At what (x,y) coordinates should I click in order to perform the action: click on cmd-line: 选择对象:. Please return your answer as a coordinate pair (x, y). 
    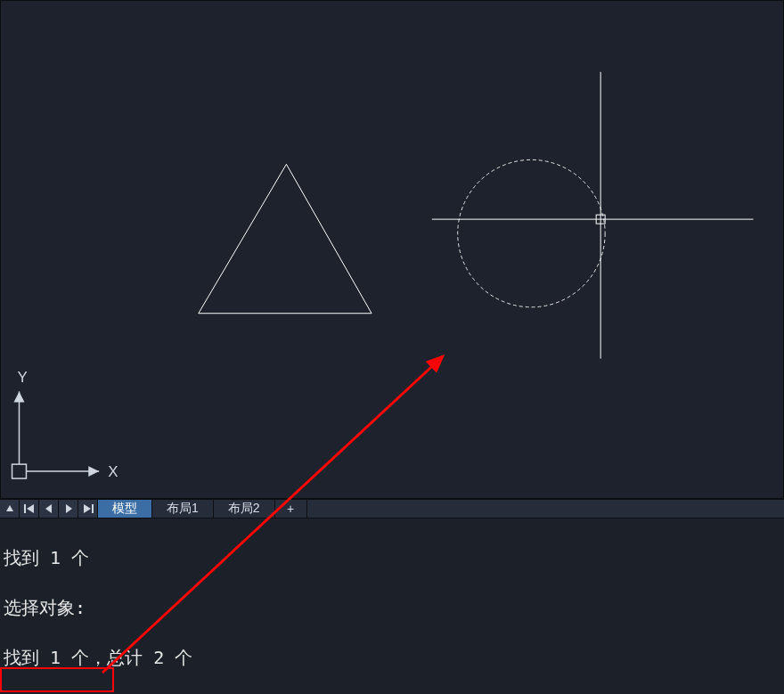
    Looking at the image, I should click on (392, 608).